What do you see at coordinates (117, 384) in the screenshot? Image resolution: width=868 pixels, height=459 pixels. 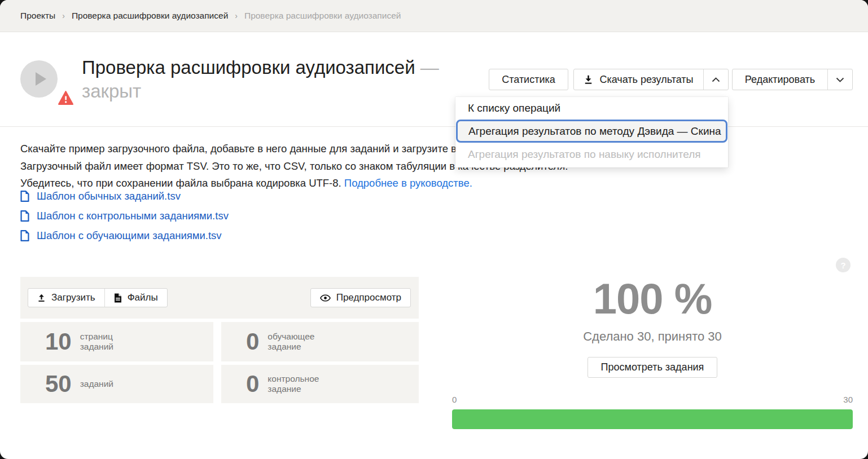 I see `stat-tasks: 50 заданий` at bounding box center [117, 384].